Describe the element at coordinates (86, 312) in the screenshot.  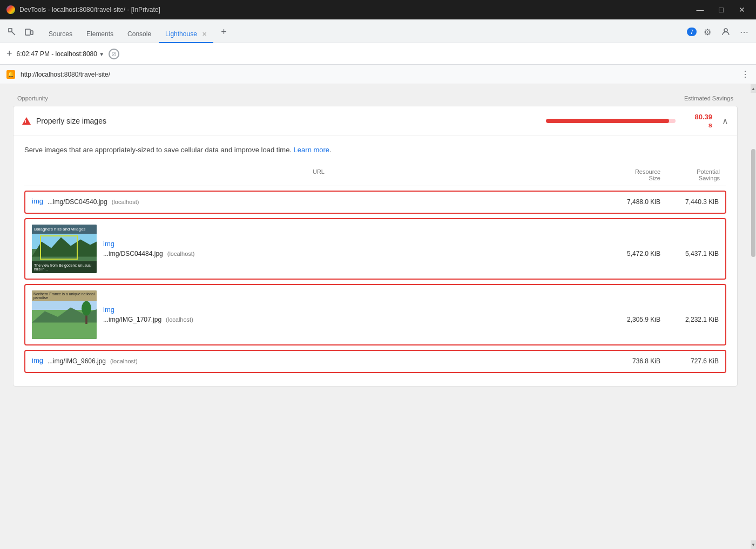
I see `thumbnail-2-tree` at that location.